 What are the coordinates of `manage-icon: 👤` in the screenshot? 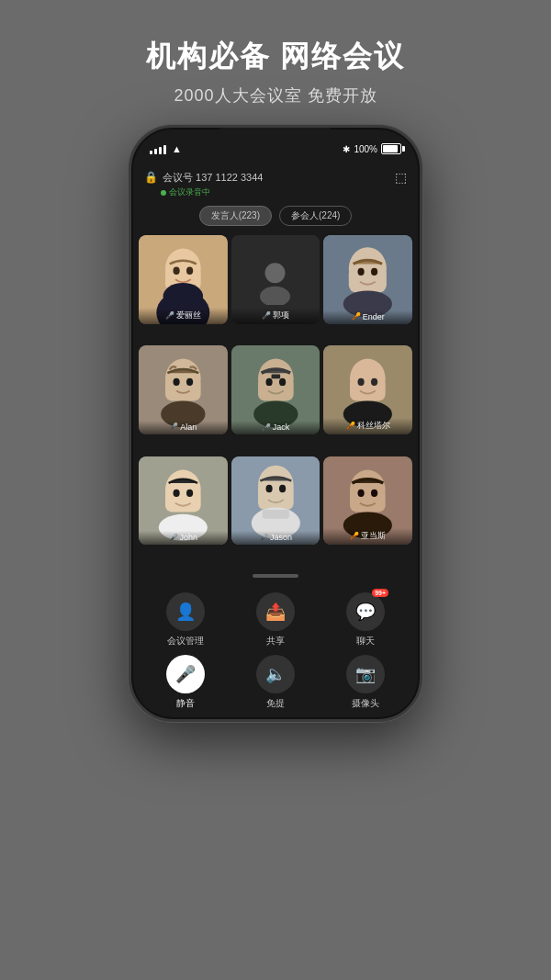 It's located at (186, 612).